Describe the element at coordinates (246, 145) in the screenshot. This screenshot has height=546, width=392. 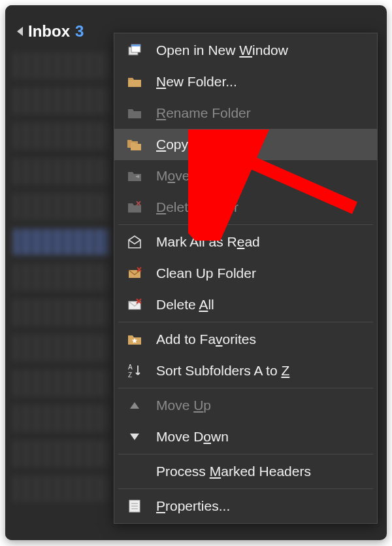
I see `menu-copy-folder: Copy Folder` at that location.